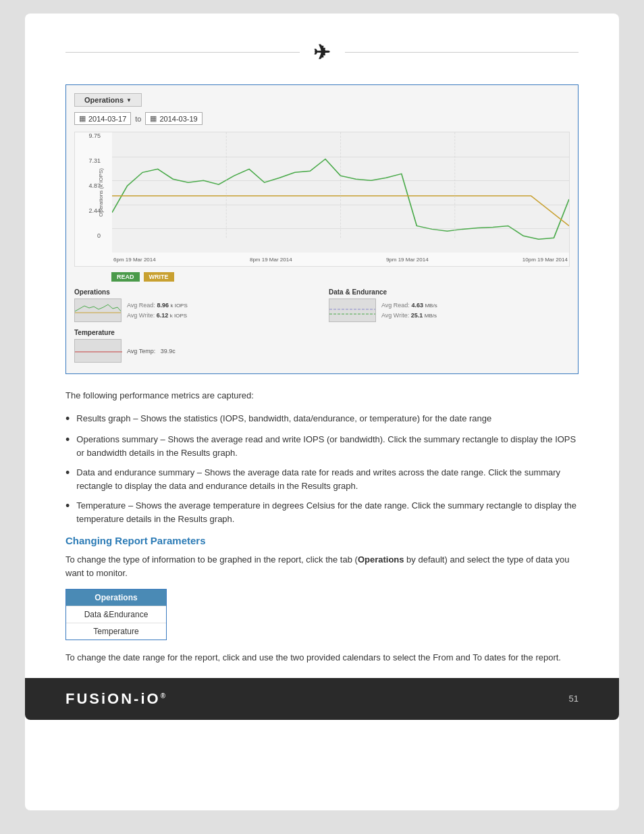 The image size is (644, 834). What do you see at coordinates (271, 259) in the screenshot?
I see `x-label-1: 8pm 19 Mar 2014` at bounding box center [271, 259].